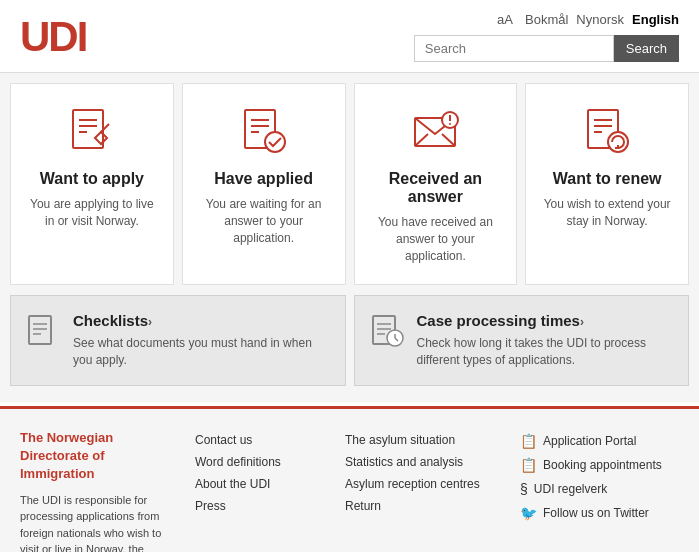 Image resolution: width=699 pixels, height=552 pixels. What do you see at coordinates (270, 440) in the screenshot?
I see `footer-link-contact: Contact us` at bounding box center [270, 440].